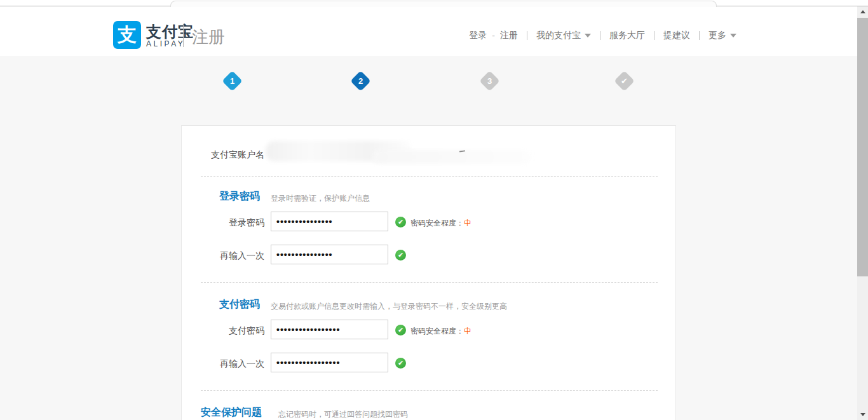 The height and width of the screenshot is (420, 868). I want to click on pay-password-confirm-label: 再输入一次, so click(223, 364).